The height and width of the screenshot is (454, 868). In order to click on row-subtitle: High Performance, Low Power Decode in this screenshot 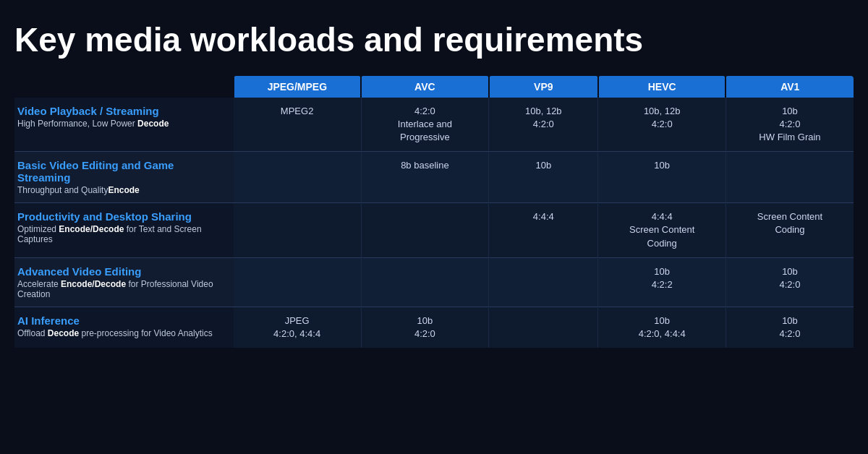, I will do `click(122, 124)`.